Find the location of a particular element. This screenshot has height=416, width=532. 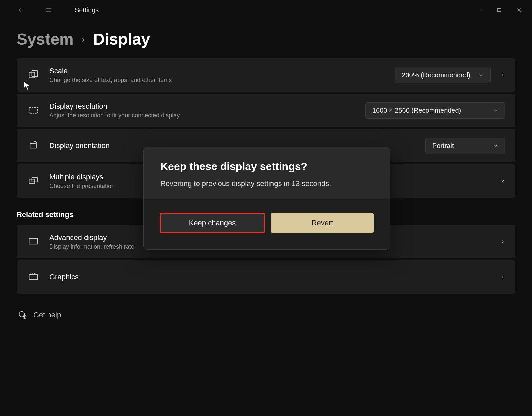

scale-desc: Change the size of text, apps, and other… is located at coordinates (217, 80).